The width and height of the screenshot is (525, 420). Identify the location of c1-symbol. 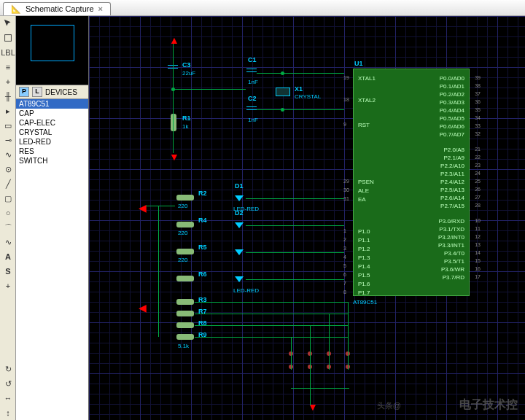
(252, 71).